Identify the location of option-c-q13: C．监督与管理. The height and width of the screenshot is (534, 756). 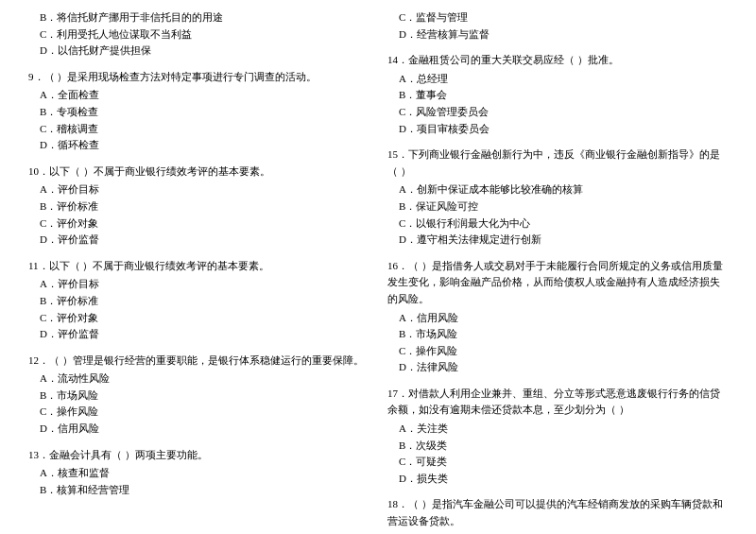
(558, 18).